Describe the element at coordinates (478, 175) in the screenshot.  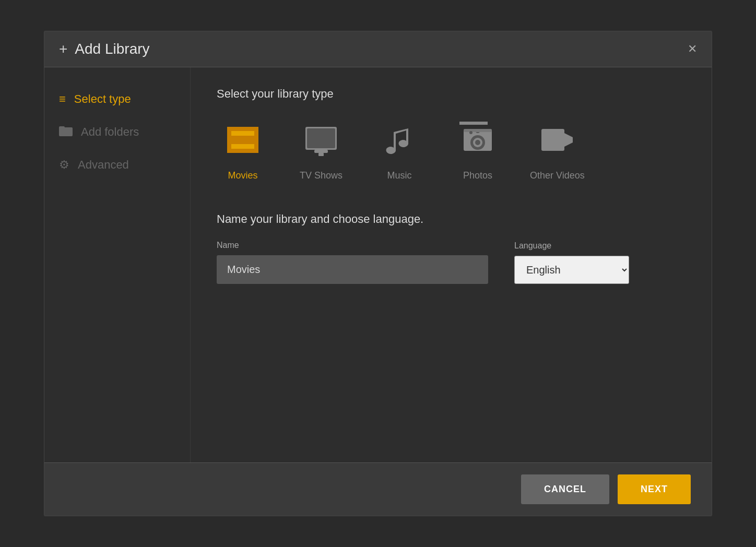
I see `photos-label: Photos` at that location.